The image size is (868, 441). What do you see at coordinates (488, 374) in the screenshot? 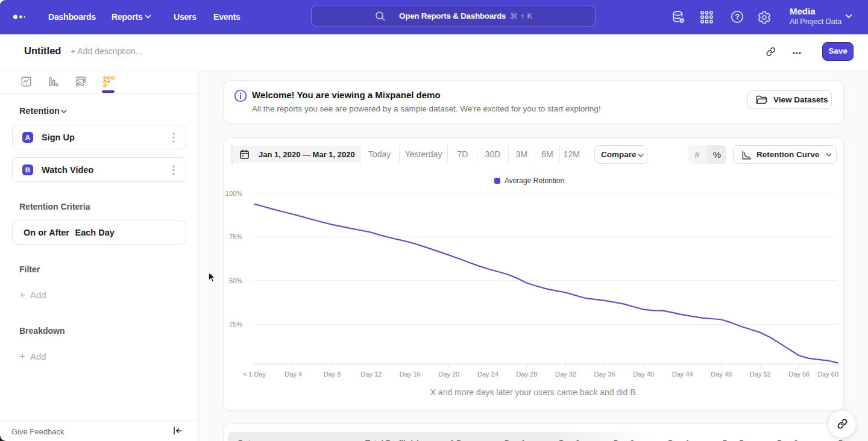
I see `svg-text: Day 24` at bounding box center [488, 374].